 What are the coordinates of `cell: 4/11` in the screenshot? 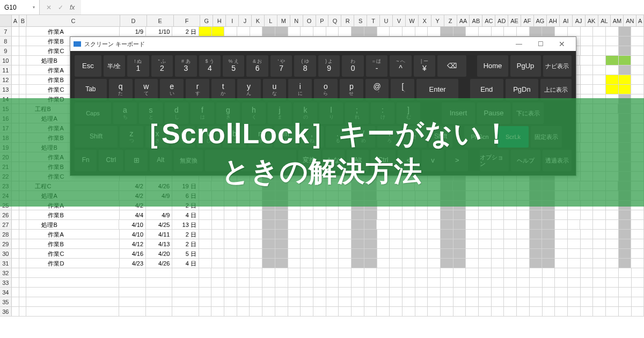 It's located at (159, 234).